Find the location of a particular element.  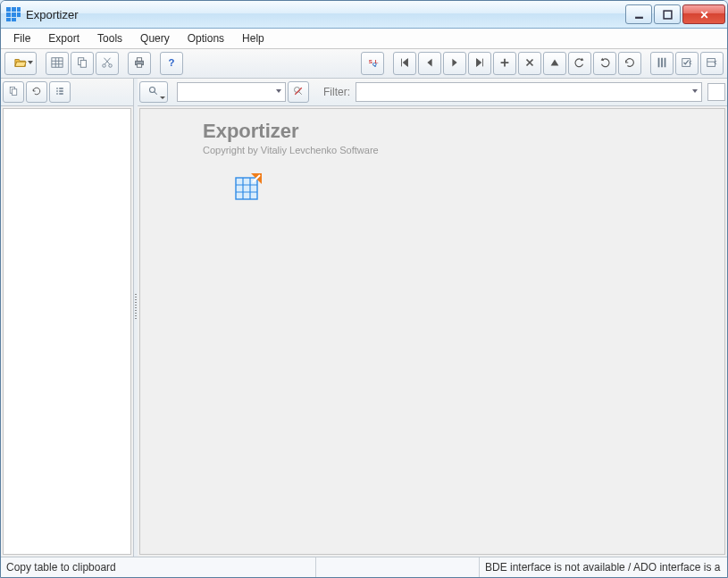

field-combo is located at coordinates (231, 92).